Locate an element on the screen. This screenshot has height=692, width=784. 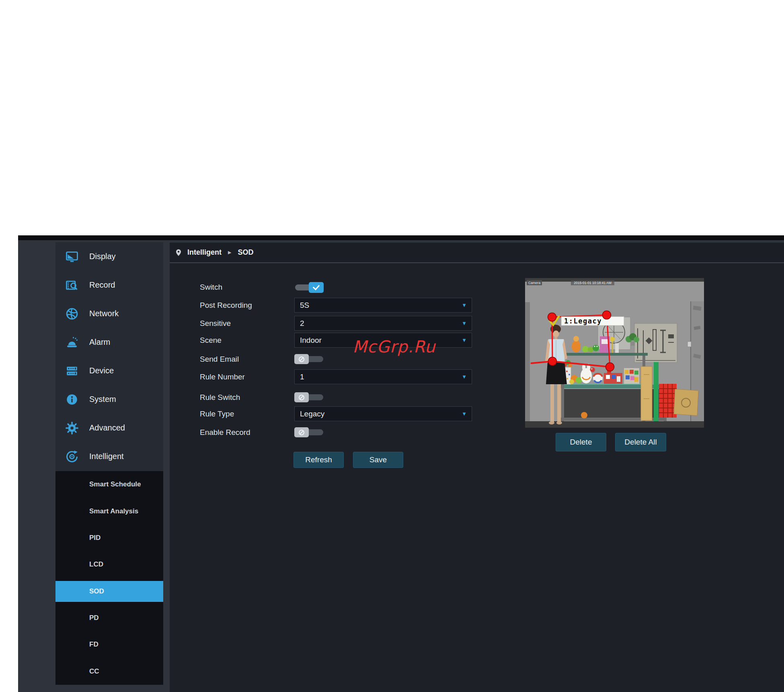
submenu-item-sod: SOD is located at coordinates (109, 591).